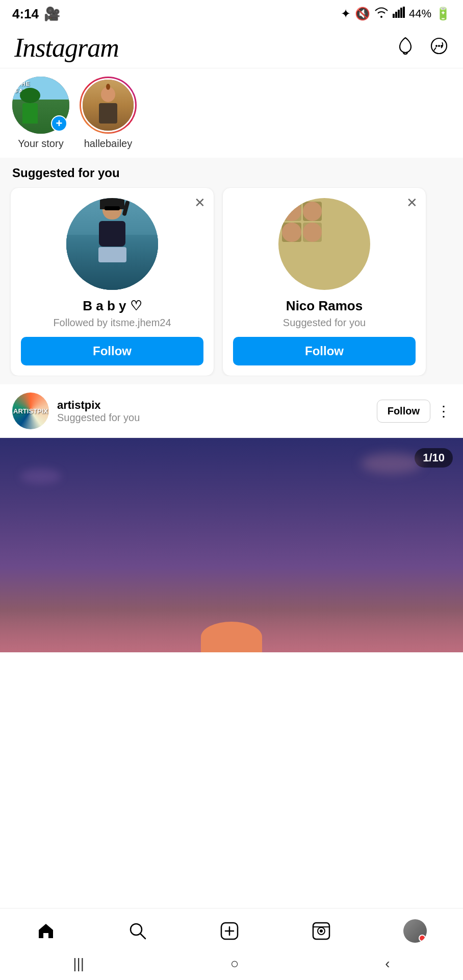 This screenshot has width=463, height=980. What do you see at coordinates (108, 144) in the screenshot?
I see `story-label-hallebailey: hallebailey` at bounding box center [108, 144].